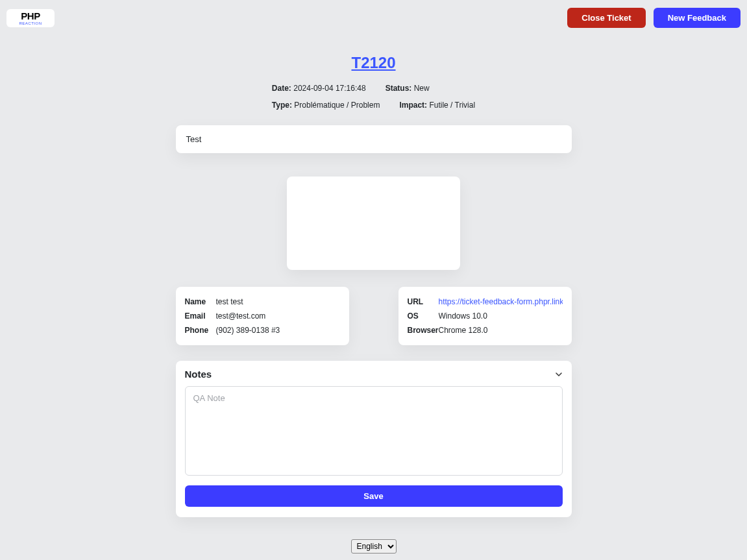 The width and height of the screenshot is (747, 560). I want to click on browser-value: Chrome 128.0, so click(463, 330).